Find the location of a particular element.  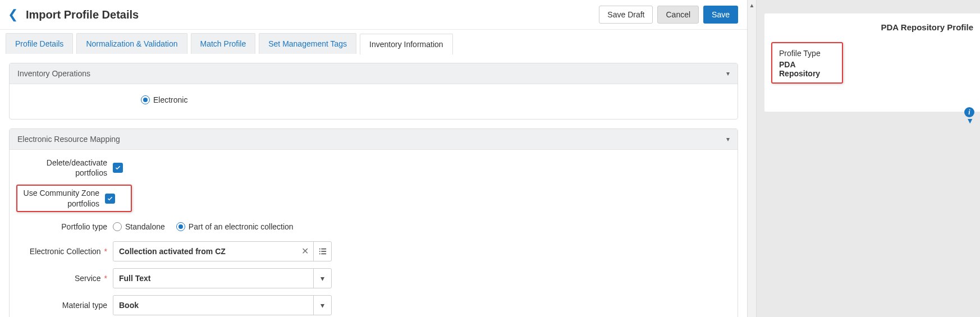

label-delete-deactivate: Delete/deactivate portfolios is located at coordinates (66, 168).